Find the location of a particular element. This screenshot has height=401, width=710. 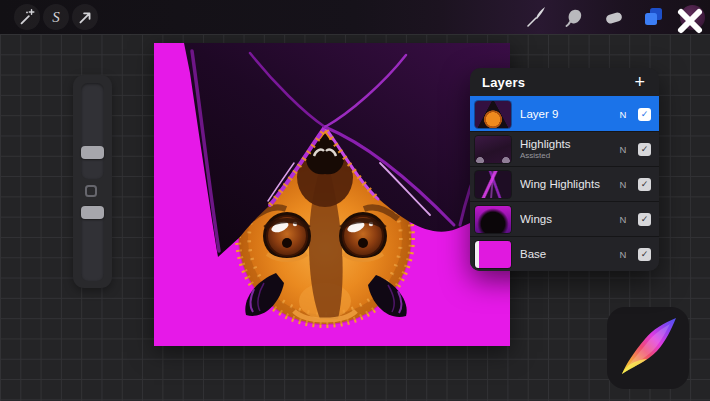

layer-meta: Base is located at coordinates (564, 254).